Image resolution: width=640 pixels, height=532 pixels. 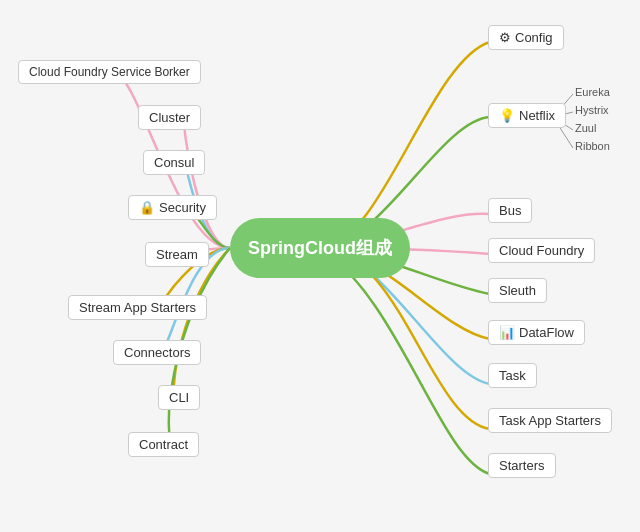 What do you see at coordinates (592, 92) in the screenshot?
I see `sub-eureka: Eureka` at bounding box center [592, 92].